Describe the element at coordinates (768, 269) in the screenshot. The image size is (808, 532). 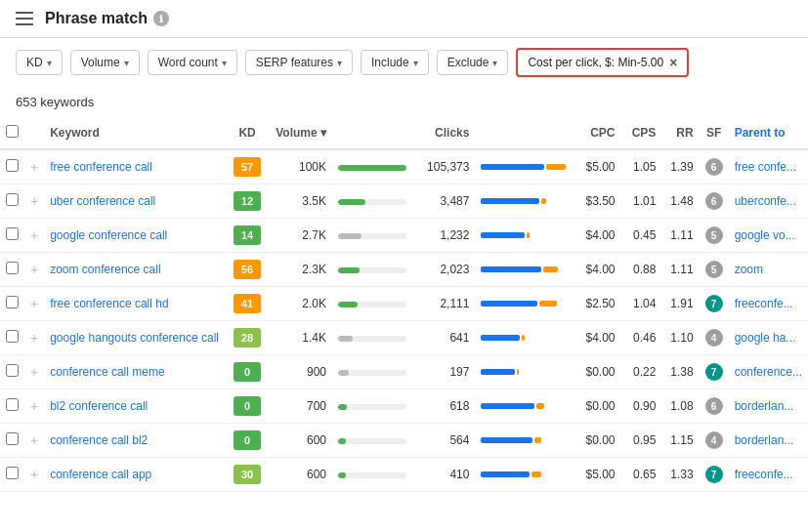
I see `parent-cell: zoom` at that location.